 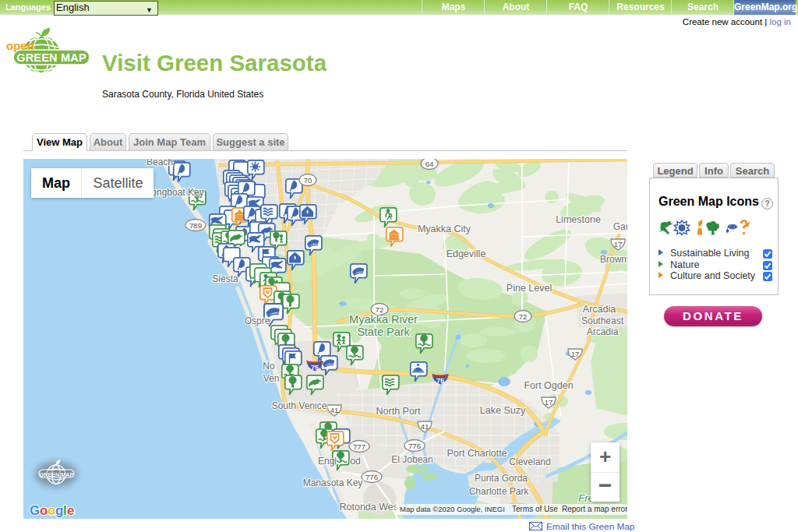 I want to click on svg-text: Fort Ogden, so click(x=549, y=386).